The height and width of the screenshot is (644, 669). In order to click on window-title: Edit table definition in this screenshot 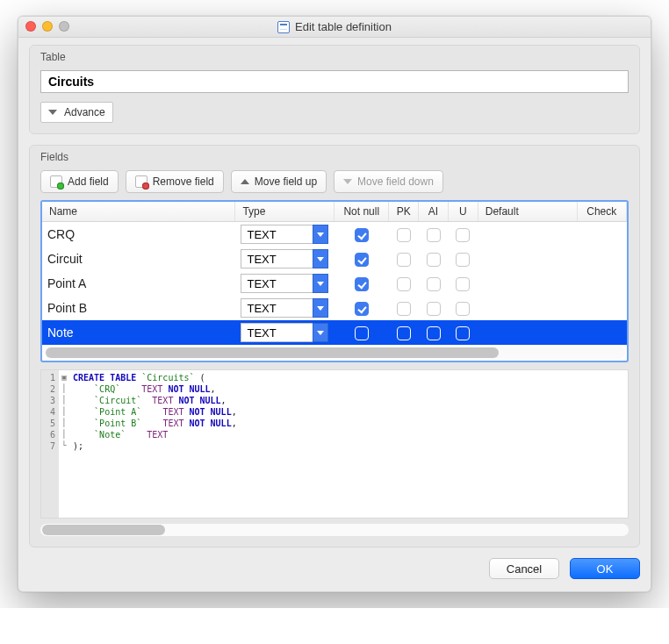, I will do `click(343, 26)`.